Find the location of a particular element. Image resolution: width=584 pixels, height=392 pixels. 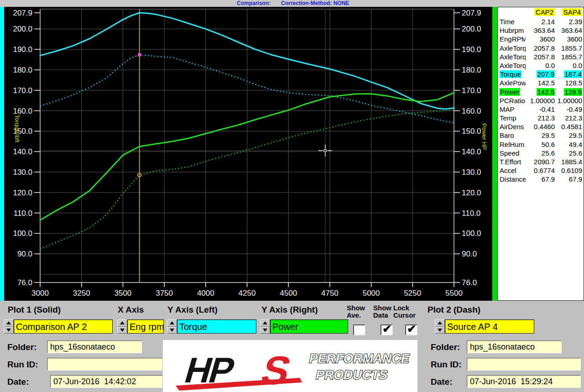

lock-cursor-checkbox: ✔ is located at coordinates (412, 330).